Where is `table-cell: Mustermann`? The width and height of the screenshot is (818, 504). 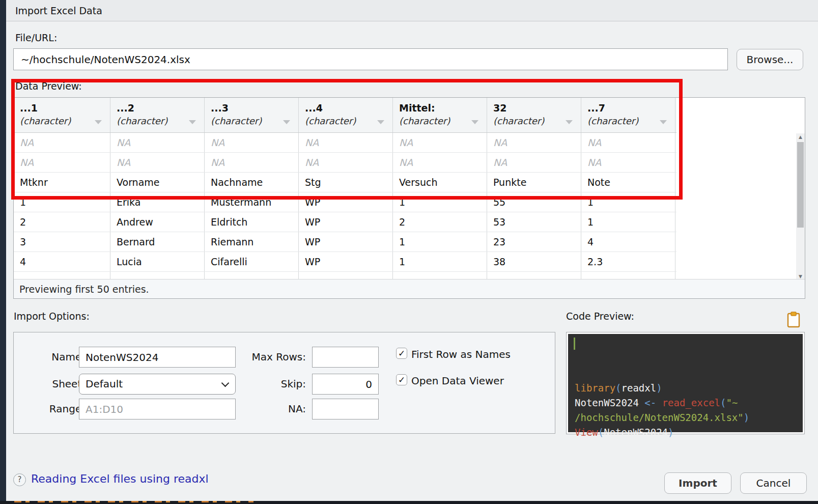
table-cell: Mustermann is located at coordinates (251, 202).